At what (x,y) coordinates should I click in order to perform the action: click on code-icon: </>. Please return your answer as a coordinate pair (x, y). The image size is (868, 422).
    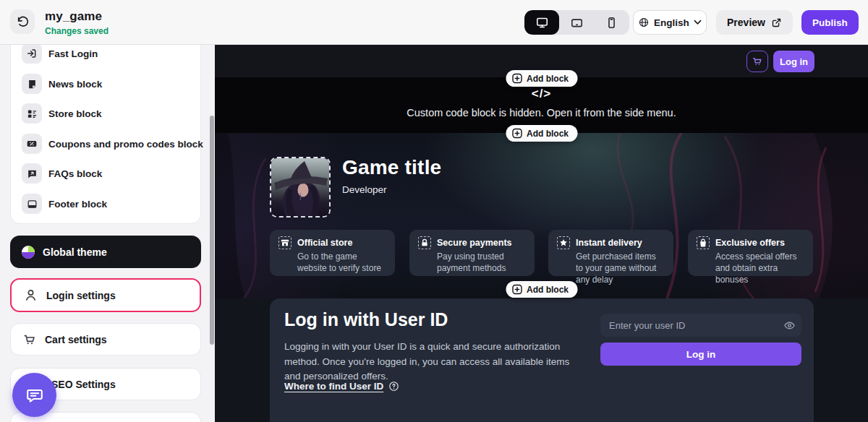
    Looking at the image, I should click on (542, 94).